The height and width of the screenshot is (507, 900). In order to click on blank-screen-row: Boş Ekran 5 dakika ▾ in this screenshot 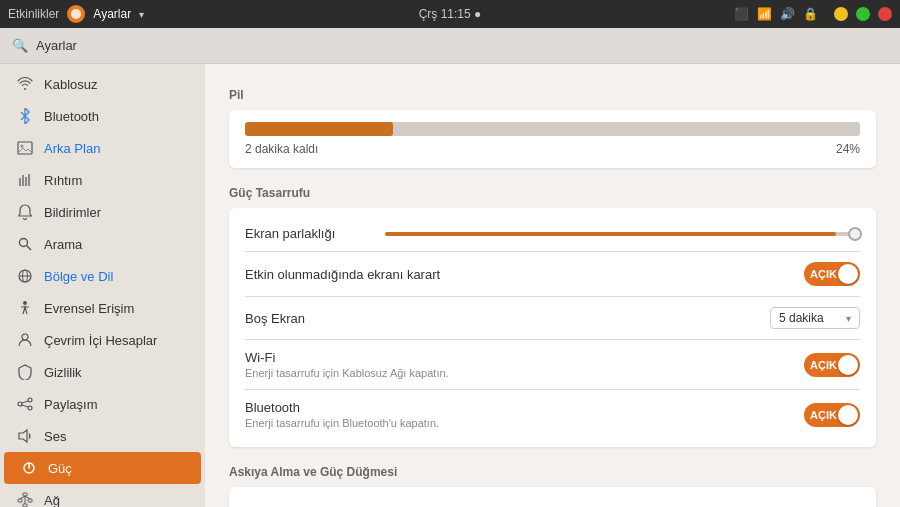, I will do `click(552, 318)`.